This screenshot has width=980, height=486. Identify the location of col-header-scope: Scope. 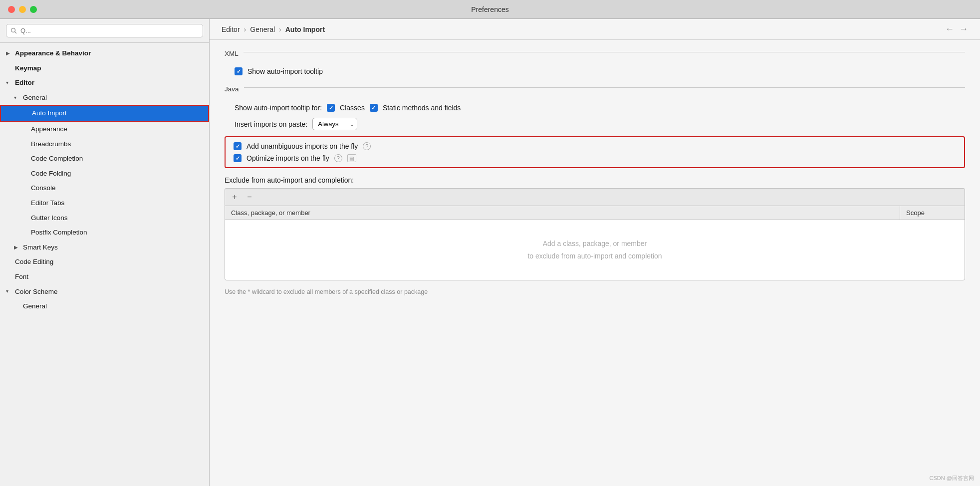
(932, 213).